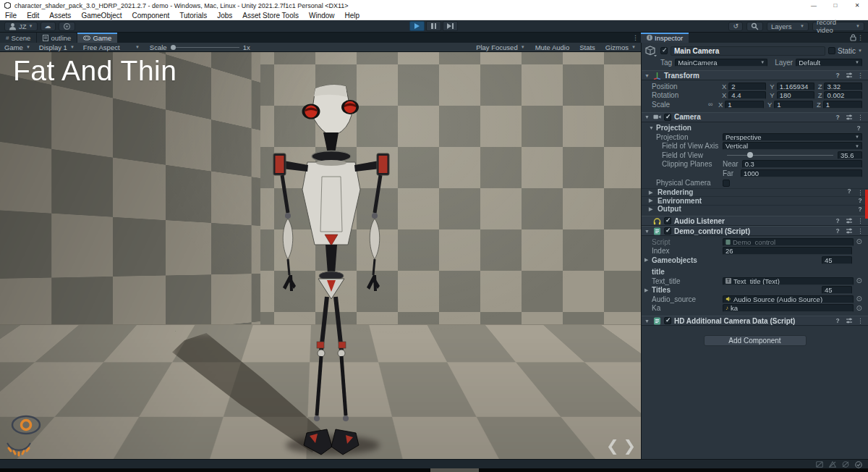 The height and width of the screenshot is (472, 868). I want to click on fov-slider, so click(780, 155).